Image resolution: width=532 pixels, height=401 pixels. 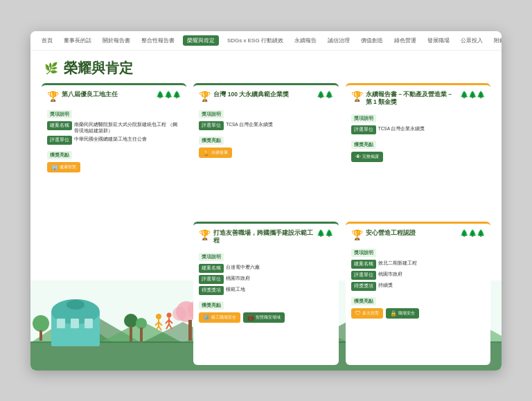 I want to click on page-number: 8, so click(x=492, y=363).